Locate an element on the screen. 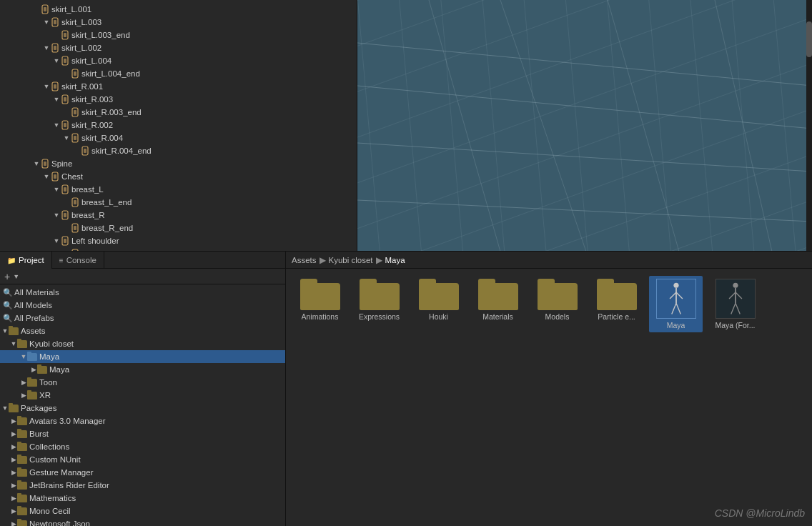  tree-arrow-skirt_L_003: ▼ is located at coordinates (46, 22).